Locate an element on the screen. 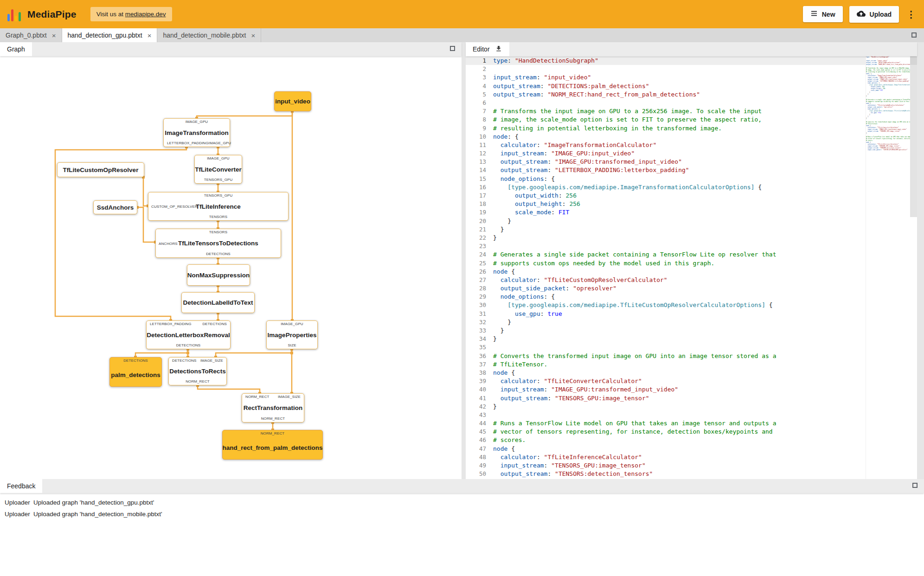 The height and width of the screenshot is (576, 924). code-line: 7# Transforms the input image on GPU to … is located at coordinates (691, 111).